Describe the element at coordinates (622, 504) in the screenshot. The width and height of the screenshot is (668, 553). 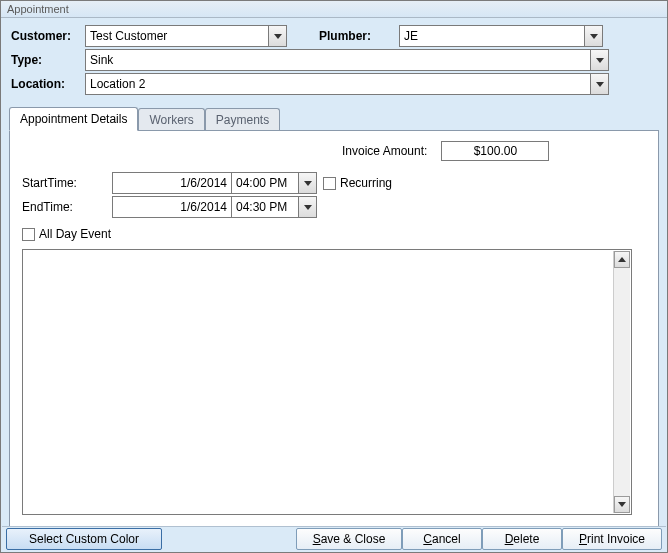
I see `scroll-down-button` at that location.